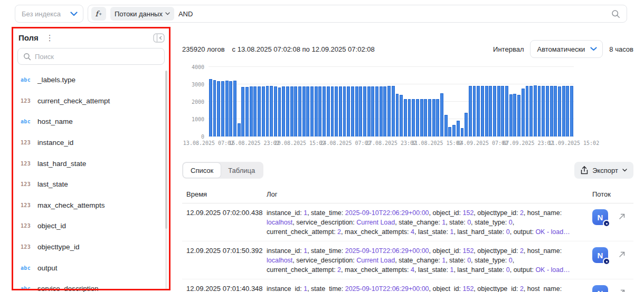  I want to click on field-name: host_name, so click(55, 121).